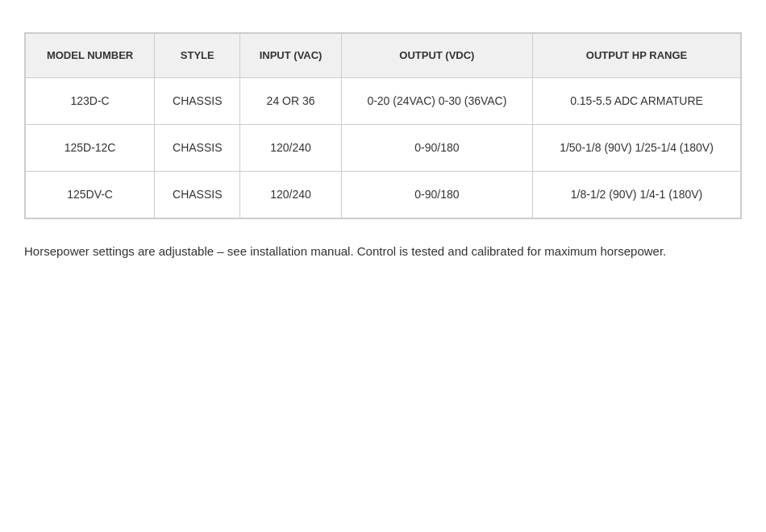 The width and height of the screenshot is (766, 532). Describe the element at coordinates (437, 148) in the screenshot. I see `cell-output_vdc-1: 0-90/180` at that location.